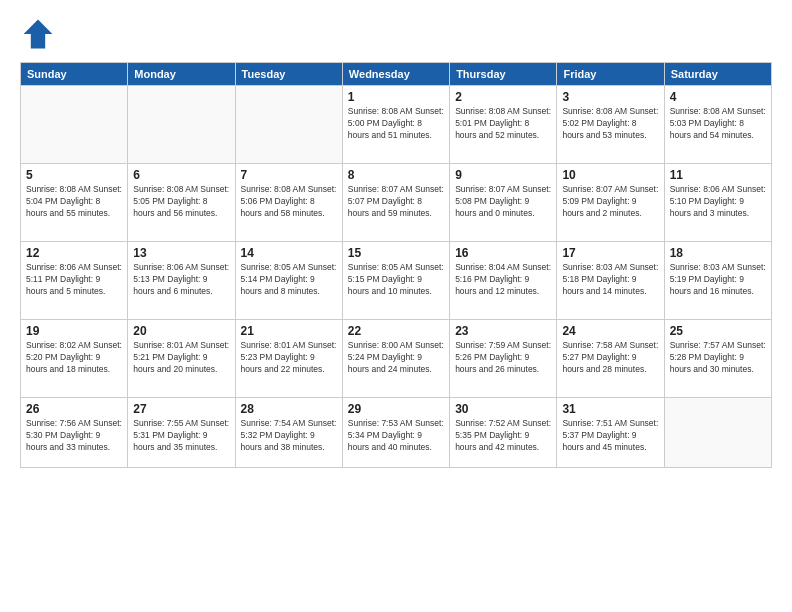 The image size is (792, 612). Describe the element at coordinates (396, 331) in the screenshot. I see `day-number: 22` at that location.